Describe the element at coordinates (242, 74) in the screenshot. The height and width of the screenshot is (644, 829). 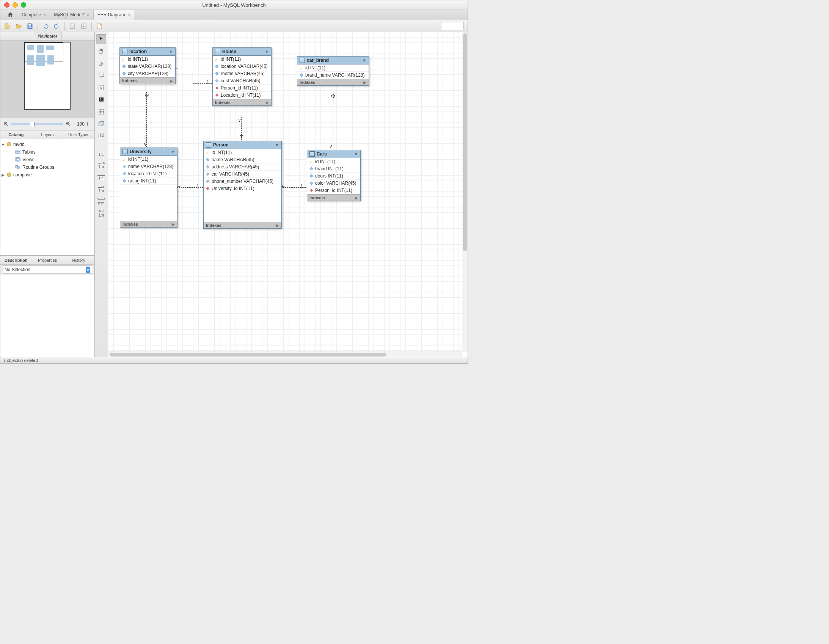
I see `column-row: rooms VARCHAR(45)` at that location.